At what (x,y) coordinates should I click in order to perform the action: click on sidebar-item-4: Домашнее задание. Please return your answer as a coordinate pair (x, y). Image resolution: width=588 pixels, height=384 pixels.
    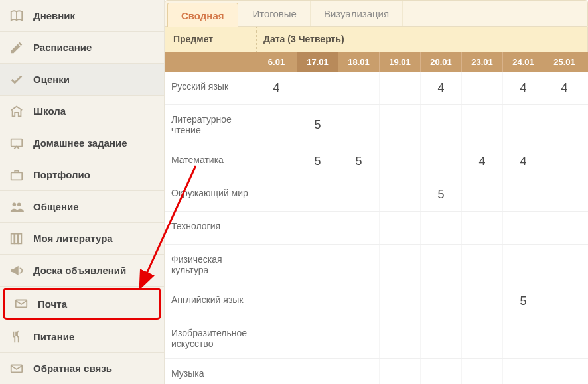
    Looking at the image, I should click on (82, 143).